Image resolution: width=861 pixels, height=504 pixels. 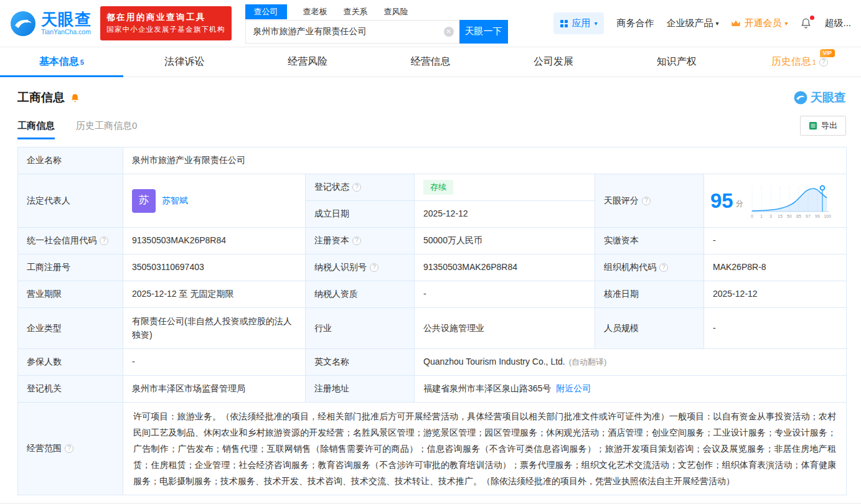 I want to click on notifications-bell, so click(x=806, y=24).